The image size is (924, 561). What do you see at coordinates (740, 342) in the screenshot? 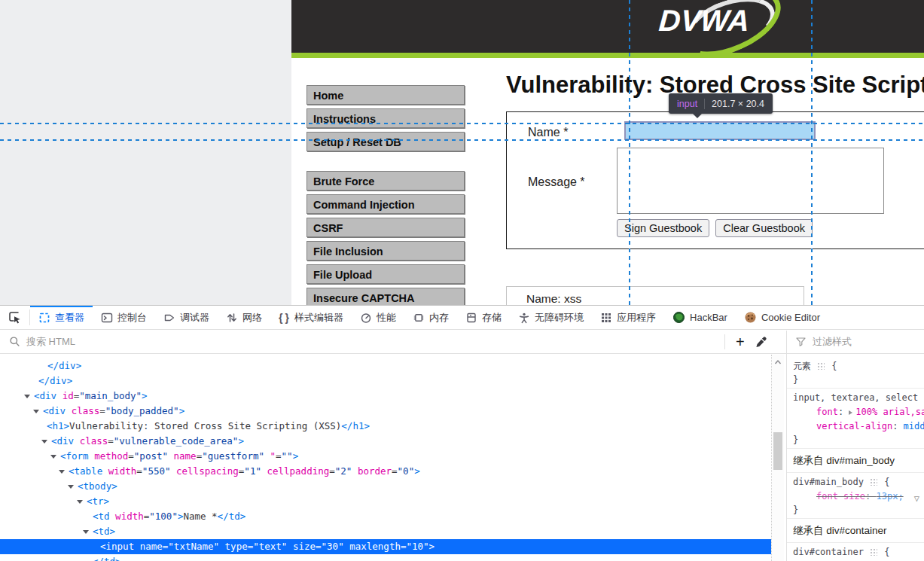
I see `create-new-node-button: +` at bounding box center [740, 342].